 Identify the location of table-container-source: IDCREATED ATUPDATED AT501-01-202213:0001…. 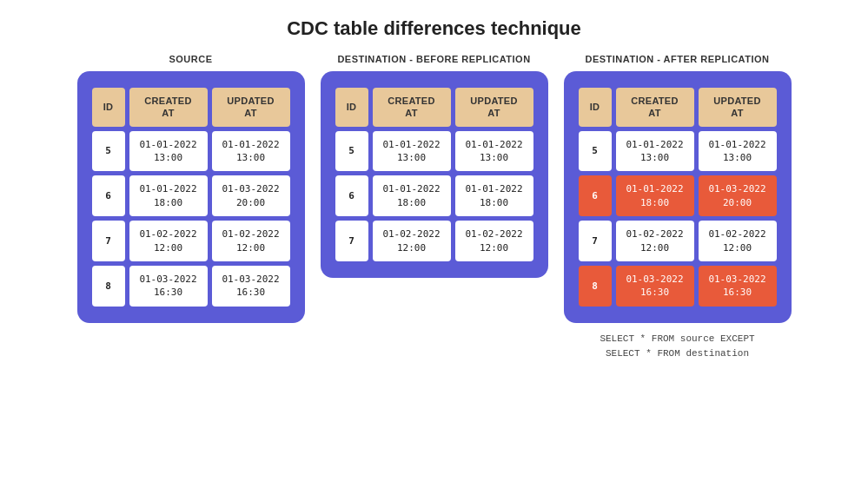
(191, 197).